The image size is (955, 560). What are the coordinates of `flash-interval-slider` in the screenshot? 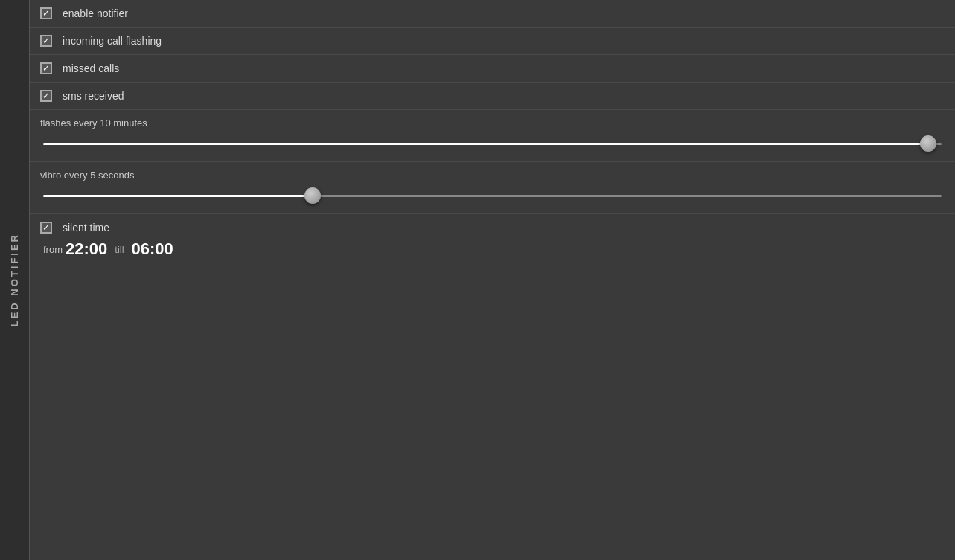 It's located at (493, 144).